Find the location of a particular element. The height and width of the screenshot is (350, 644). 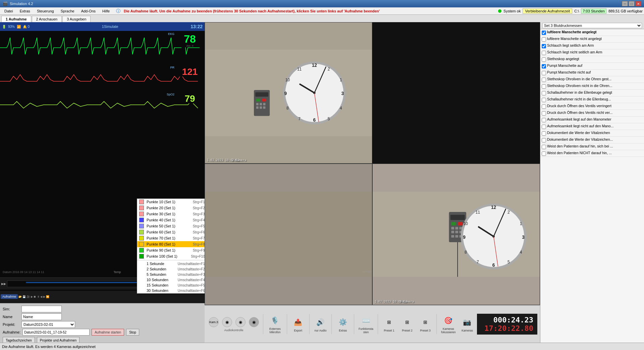

set-selector: Set 3 Blutdruckmessen is located at coordinates (592, 26).